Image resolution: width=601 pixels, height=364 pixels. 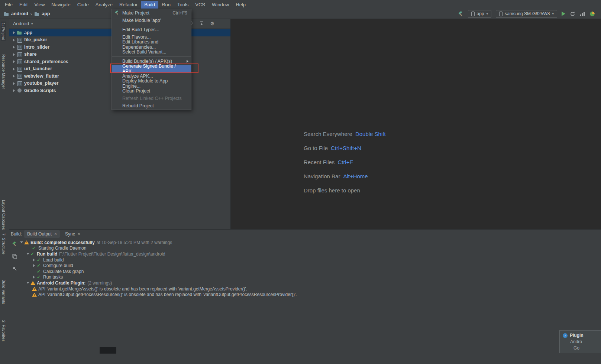 I want to click on menu-item-make-module: Make Module 'app', so click(x=152, y=20).